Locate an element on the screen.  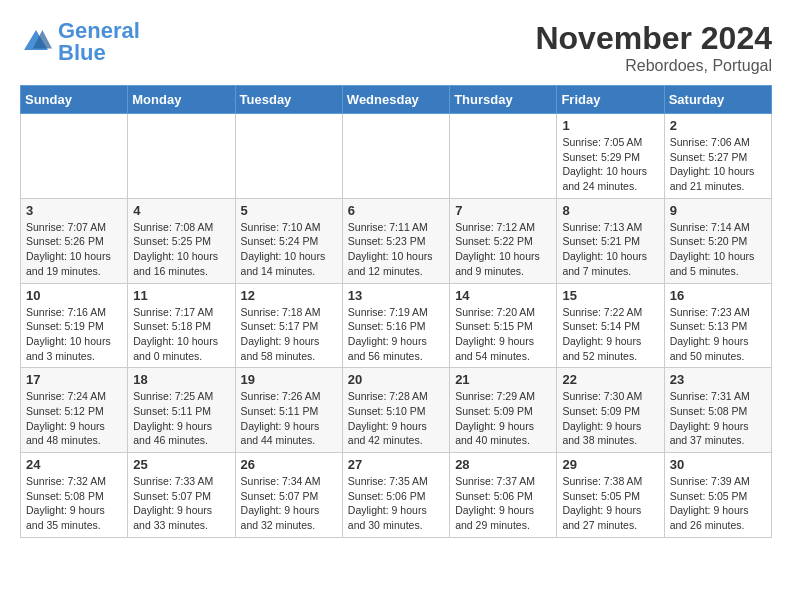
calendar-cell: 22Sunrise: 7:30 AMSunset: 5:09 PMDayligh… is located at coordinates (610, 410).